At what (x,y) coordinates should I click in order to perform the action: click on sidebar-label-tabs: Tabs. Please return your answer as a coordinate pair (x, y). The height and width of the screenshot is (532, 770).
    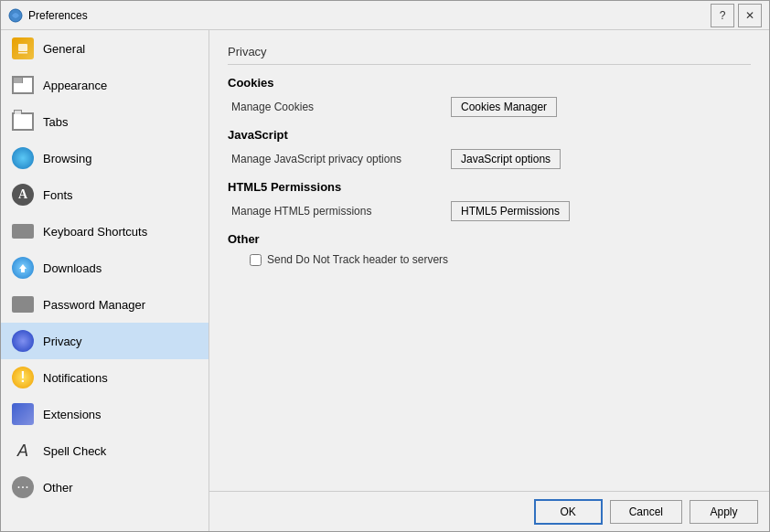
    Looking at the image, I should click on (55, 122).